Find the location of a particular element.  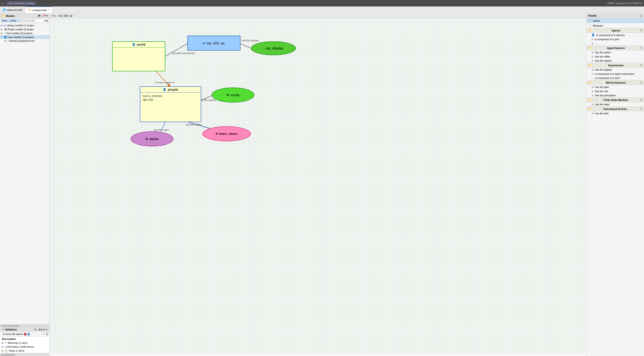

desc-item-info: ▶ ℹ Information (1299 items) is located at coordinates (25, 347).